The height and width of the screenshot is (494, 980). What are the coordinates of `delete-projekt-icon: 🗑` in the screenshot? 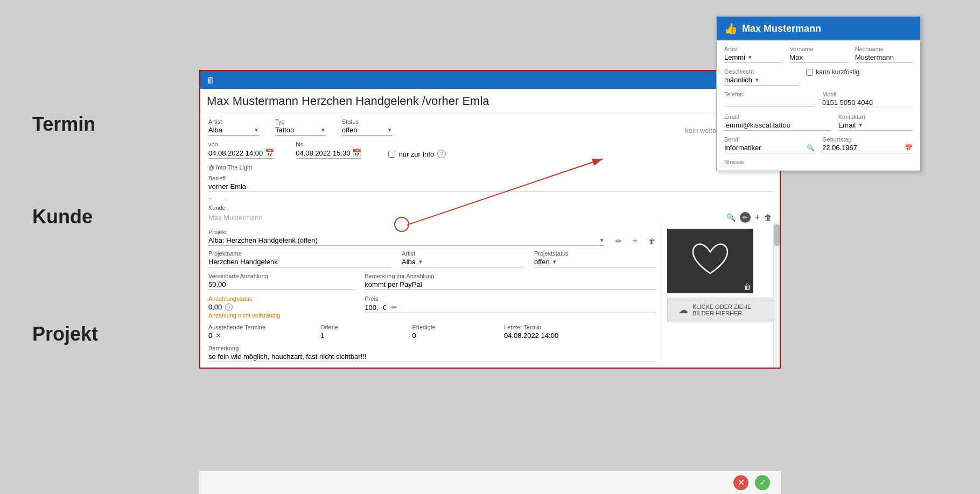 It's located at (652, 241).